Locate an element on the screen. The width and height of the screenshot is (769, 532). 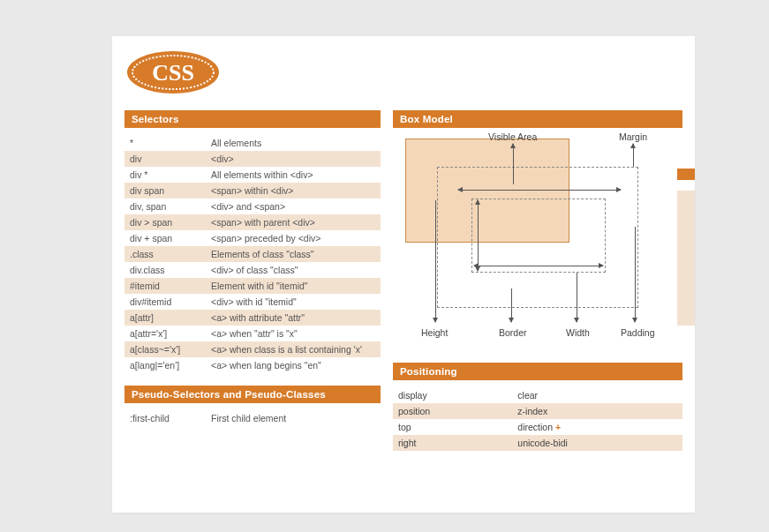
positioning-prop-left: right is located at coordinates (452, 443).